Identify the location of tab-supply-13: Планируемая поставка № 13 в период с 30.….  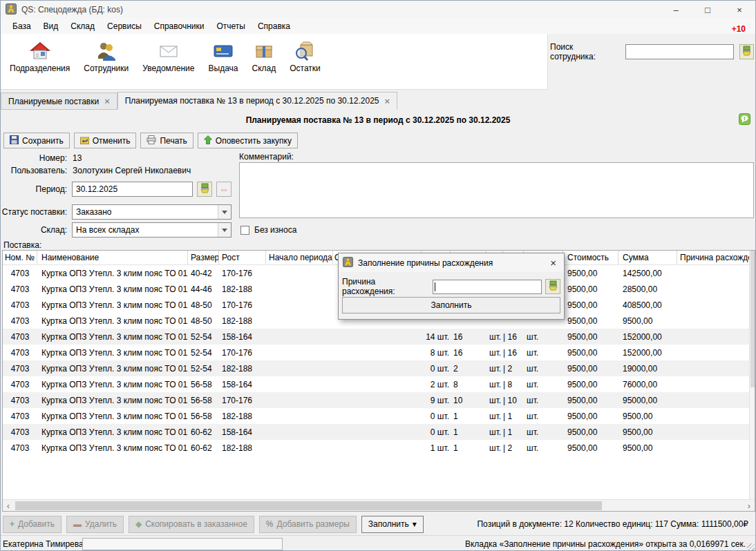
(257, 101).